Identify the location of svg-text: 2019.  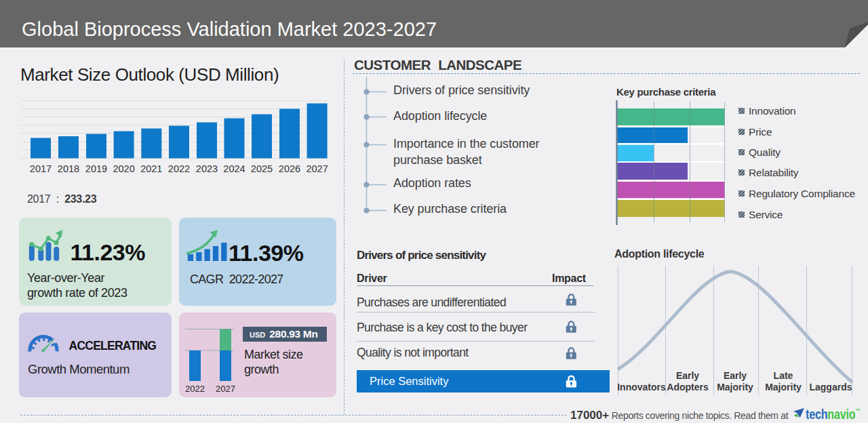
(96, 169).